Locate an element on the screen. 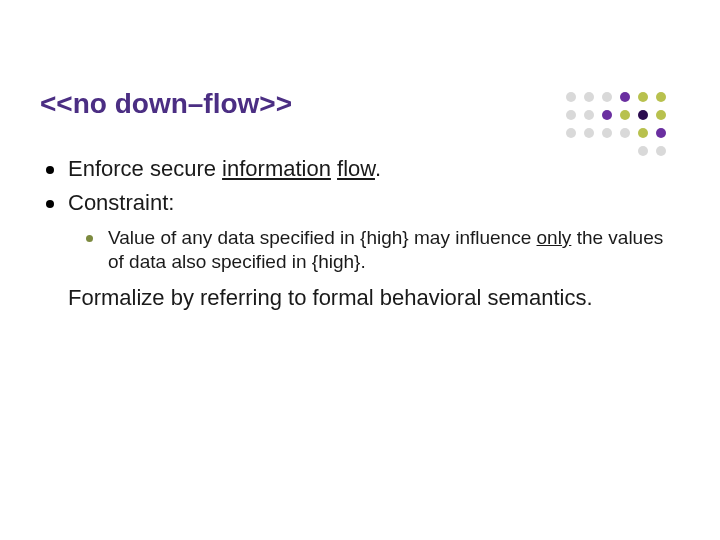 The width and height of the screenshot is (720, 540). bullet-item: Enforce secure information flow. is located at coordinates (360, 169).